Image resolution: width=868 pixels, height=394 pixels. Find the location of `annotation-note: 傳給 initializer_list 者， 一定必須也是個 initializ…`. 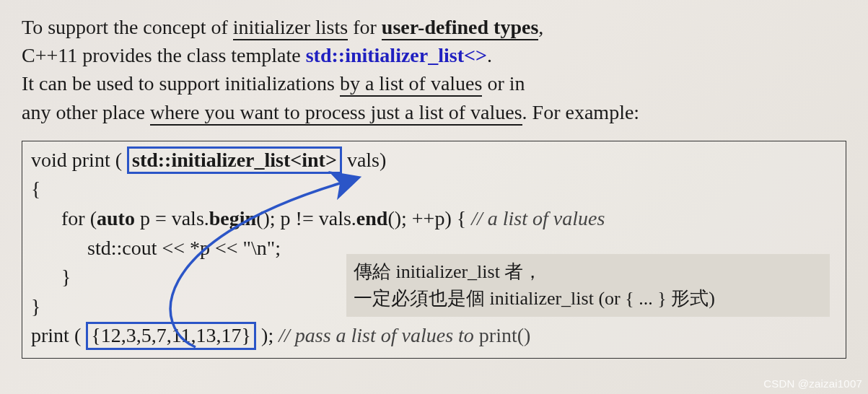

annotation-note: 傳給 initializer_list 者， 一定必須也是個 initializ… is located at coordinates (588, 286).